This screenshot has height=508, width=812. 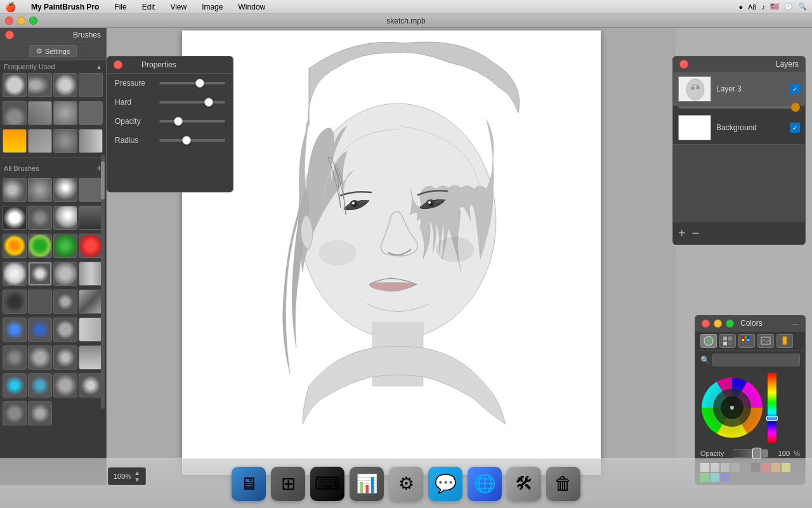 What do you see at coordinates (682, 233) in the screenshot?
I see `add-layer-button: +` at bounding box center [682, 233].